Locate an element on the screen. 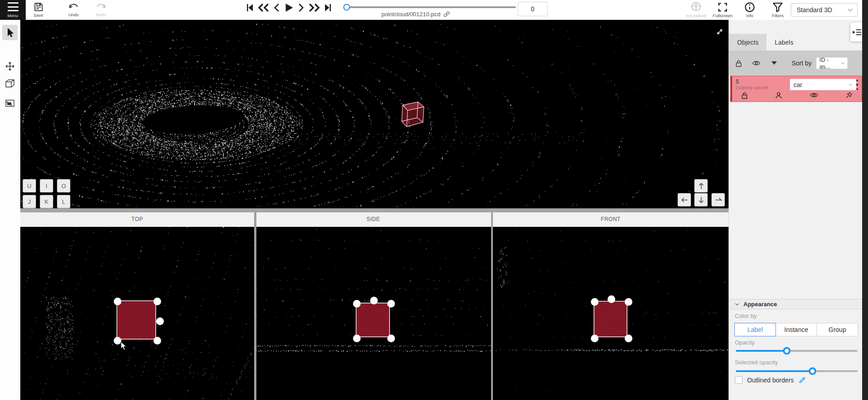  save-icon is located at coordinates (39, 7).